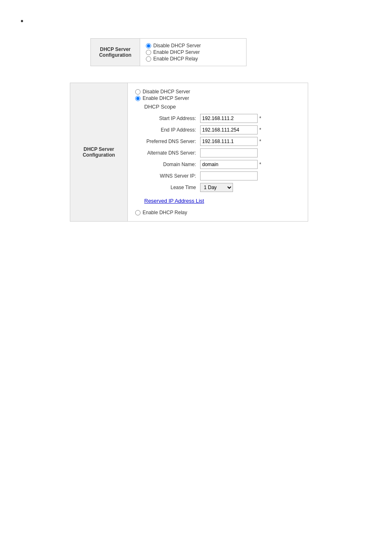 This screenshot has height=555, width=392. What do you see at coordinates (218, 213) in the screenshot?
I see `main-radio-row-relay: Enable DHCP Relay` at bounding box center [218, 213].